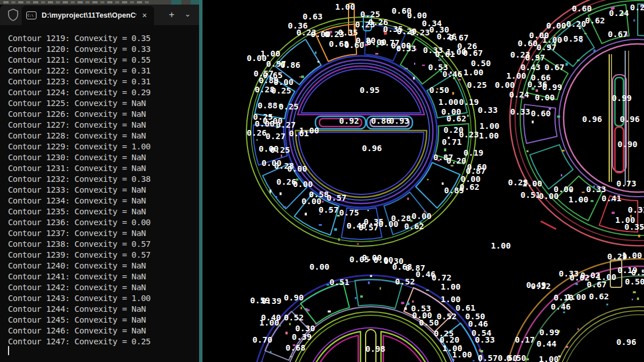 This screenshot has height=362, width=644. What do you see at coordinates (31, 15) in the screenshot?
I see `cmd-icon: C:\` at bounding box center [31, 15].